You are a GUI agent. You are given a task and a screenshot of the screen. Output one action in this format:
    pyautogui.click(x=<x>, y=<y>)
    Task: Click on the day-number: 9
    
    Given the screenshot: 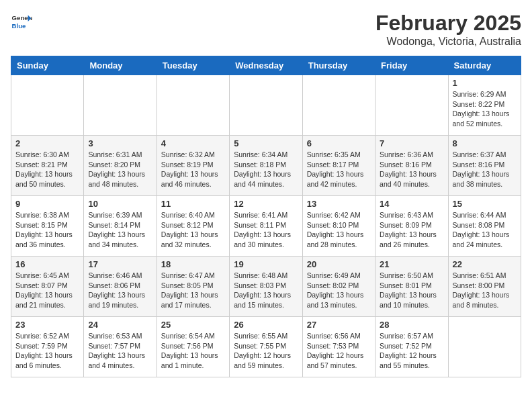 What is the action you would take?
    pyautogui.click(x=47, y=204)
    